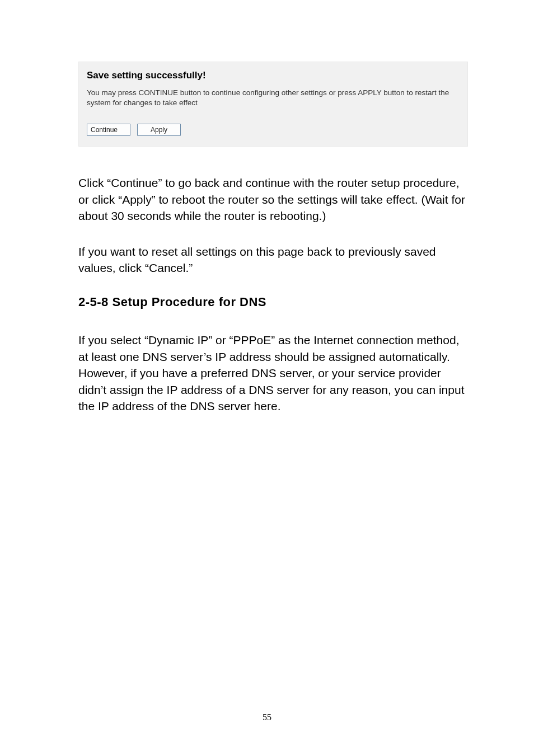 The height and width of the screenshot is (756, 534). What do you see at coordinates (273, 130) in the screenshot?
I see `panel-button-row: Continue Apply` at bounding box center [273, 130].